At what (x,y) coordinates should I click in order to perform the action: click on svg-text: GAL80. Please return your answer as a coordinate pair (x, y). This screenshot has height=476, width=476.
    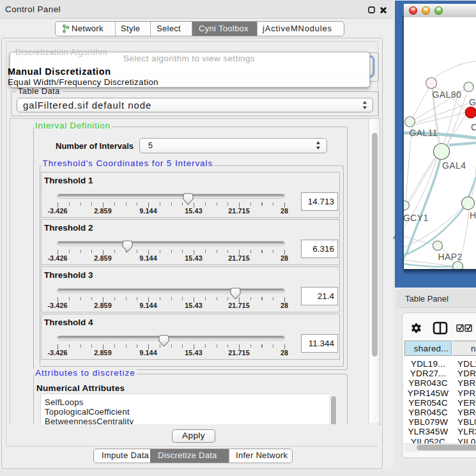
    Looking at the image, I should click on (447, 95).